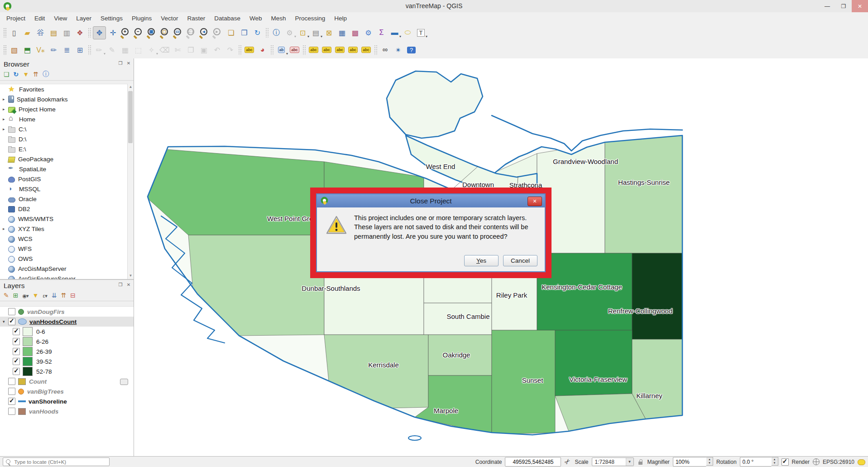 The width and height of the screenshot is (868, 467). Describe the element at coordinates (641, 462) in the screenshot. I see `lock-scale-icon` at that location.